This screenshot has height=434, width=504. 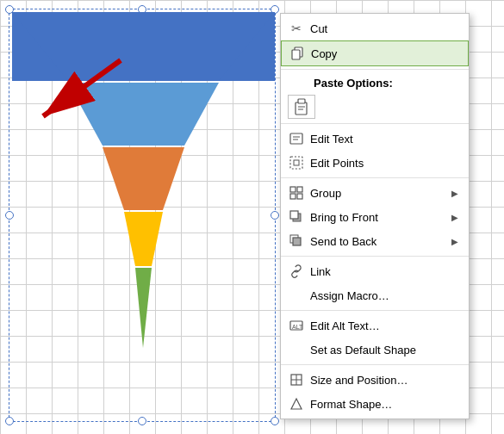 What do you see at coordinates (375, 217) in the screenshot?
I see `menu-item-bring-to-front: Bring to Front ▶` at bounding box center [375, 217].